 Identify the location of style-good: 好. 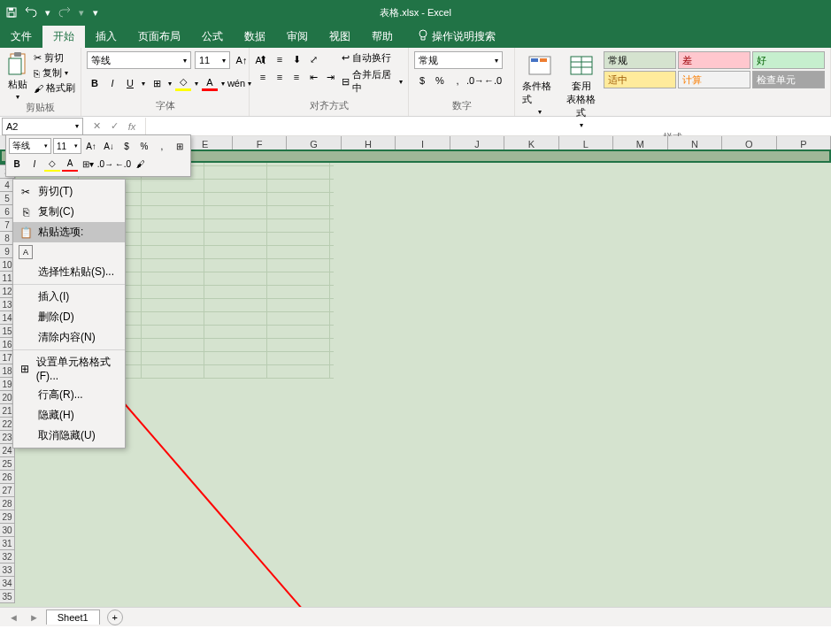
(789, 60).